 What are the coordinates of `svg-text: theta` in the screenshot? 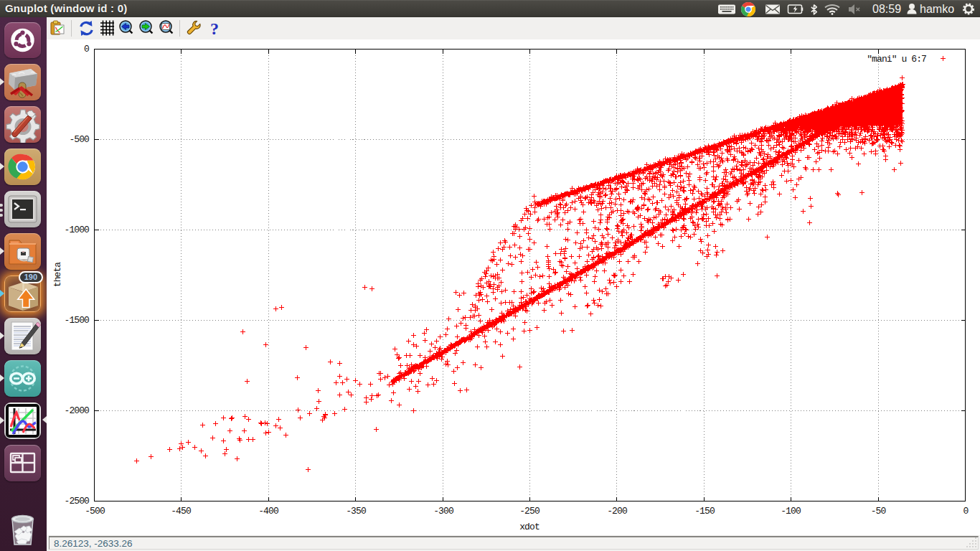 It's located at (57, 275).